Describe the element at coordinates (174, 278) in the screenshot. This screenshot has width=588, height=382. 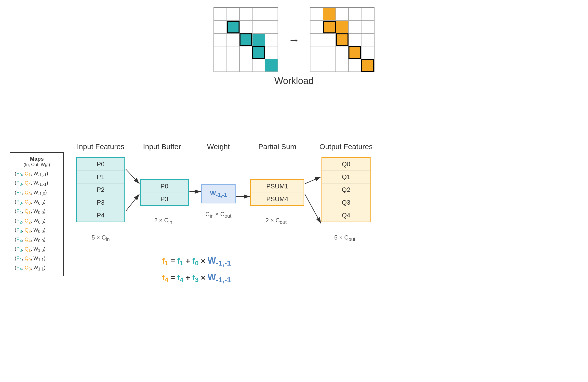
I see `f4-eq: =` at that location.